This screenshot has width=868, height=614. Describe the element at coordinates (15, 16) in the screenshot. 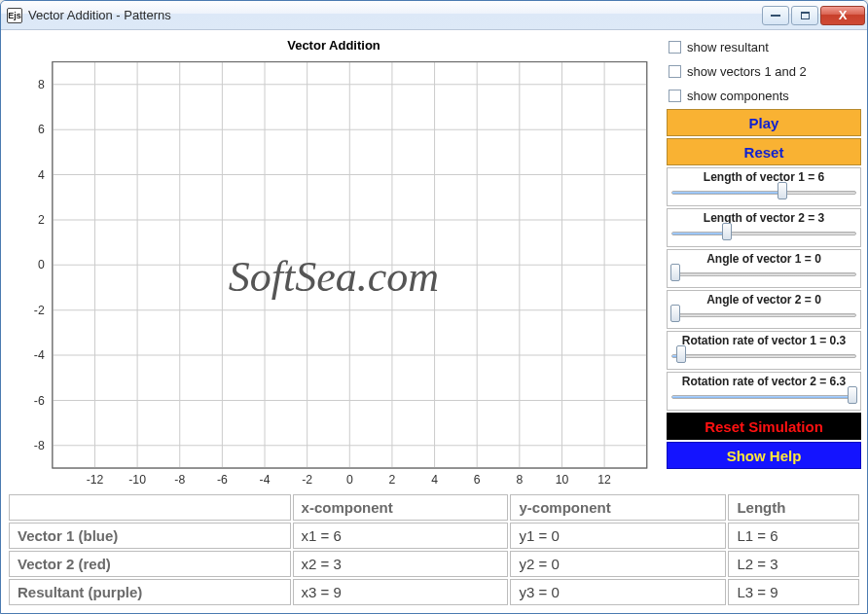

I see `app-icon: Ejs` at that location.